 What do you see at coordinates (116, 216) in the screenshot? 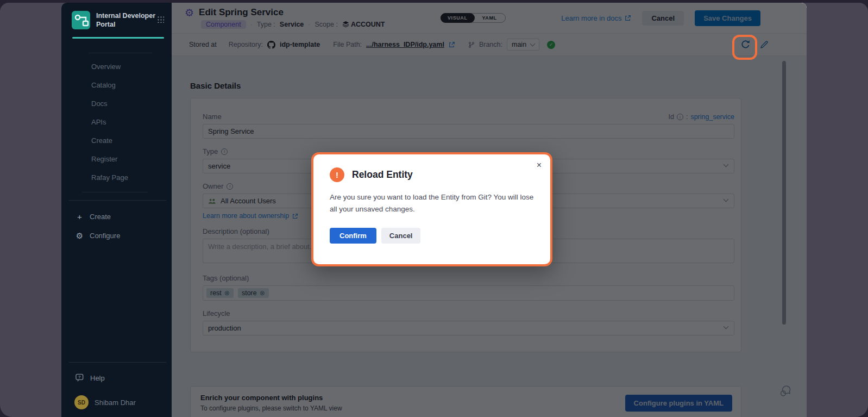
I see `sidebar-create-button: + Create` at bounding box center [116, 216].